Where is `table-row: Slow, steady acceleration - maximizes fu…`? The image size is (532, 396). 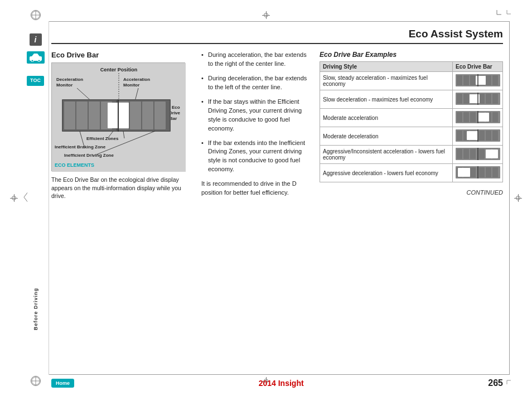
table-row: Slow, steady acceleration - maximizes fu… is located at coordinates (412, 81).